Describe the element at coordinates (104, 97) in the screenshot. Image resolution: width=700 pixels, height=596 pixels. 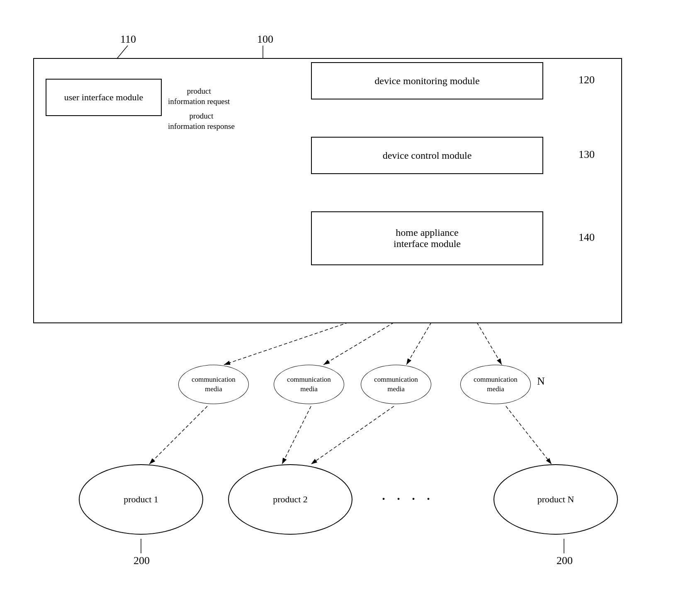
I see `user-interface-module-box: user interface module` at that location.